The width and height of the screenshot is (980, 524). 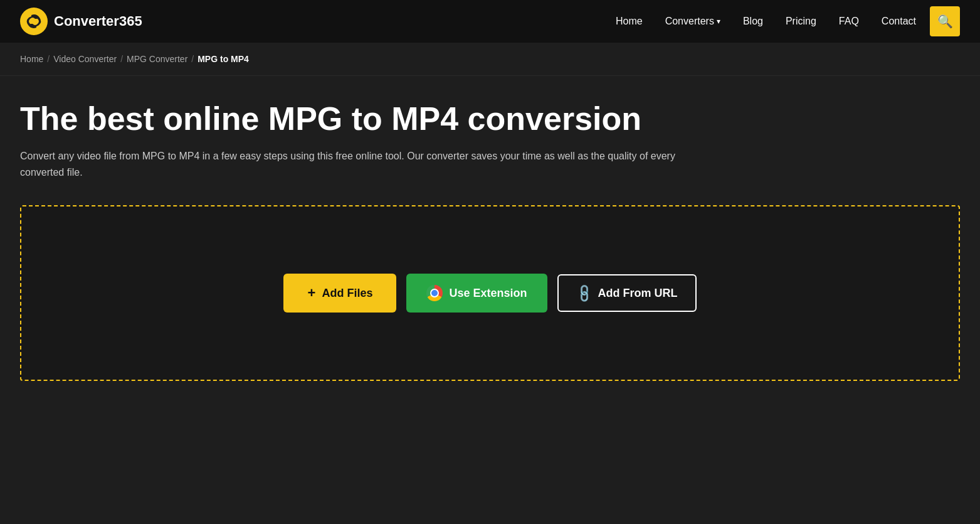 I want to click on logo-link: Converter365, so click(x=82, y=21).